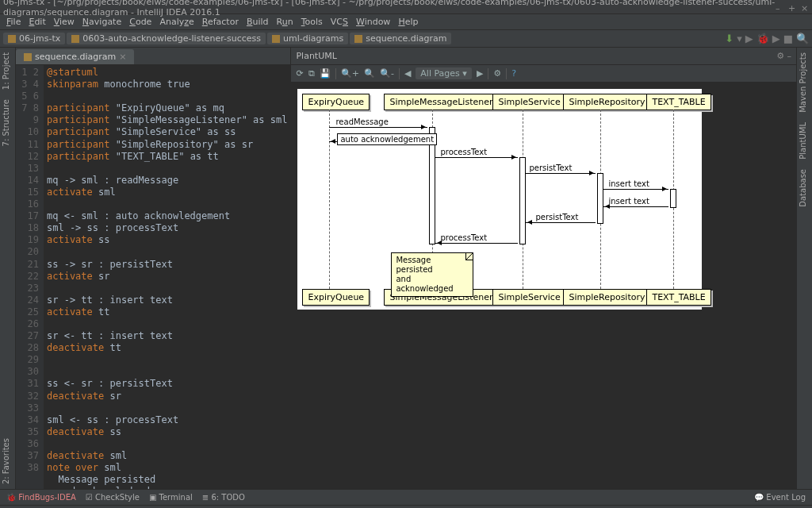 The image size is (812, 508). Describe the element at coordinates (408, 22) in the screenshot. I see `menu-help: Help` at that location.